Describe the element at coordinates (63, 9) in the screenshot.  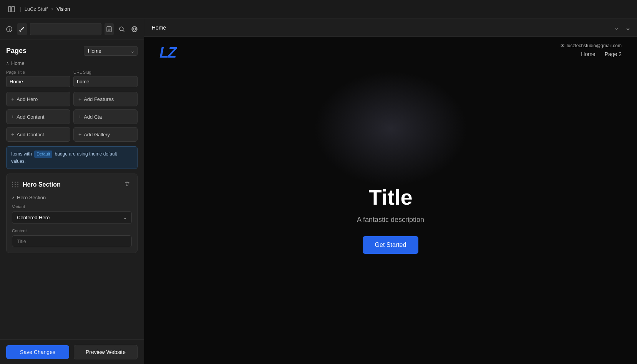
I see `breadcrumb-current: Vision` at that location.